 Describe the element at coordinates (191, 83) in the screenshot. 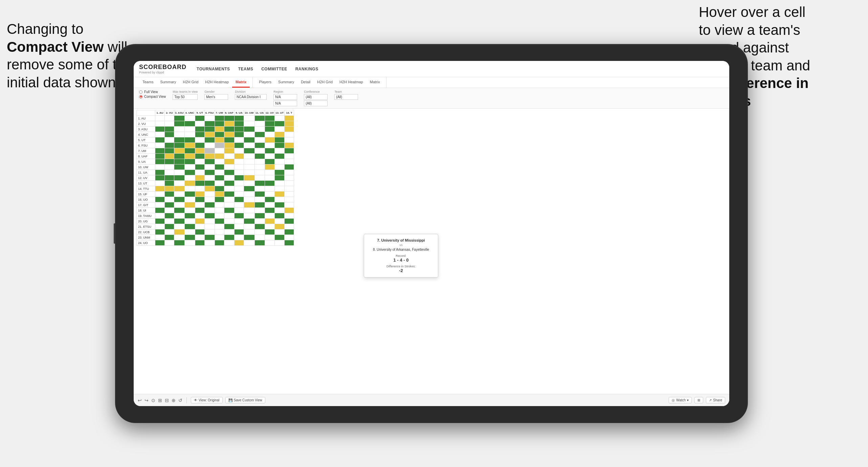

I see `sub-nav-h2h-grid: H2H Grid` at that location.